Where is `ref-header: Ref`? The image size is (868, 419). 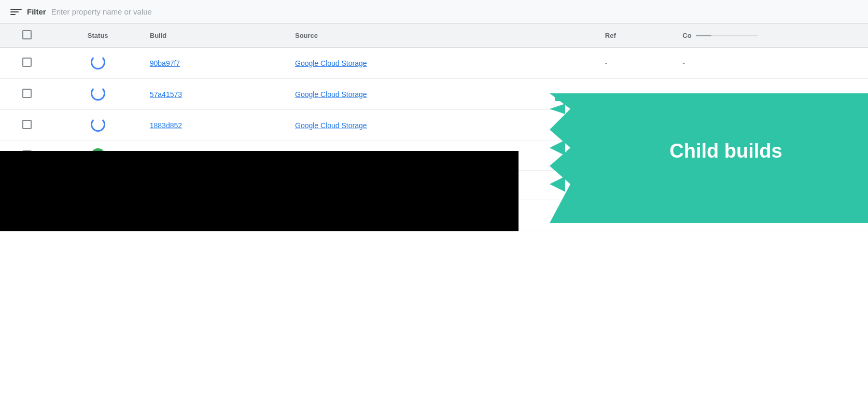 ref-header: Ref is located at coordinates (636, 36).